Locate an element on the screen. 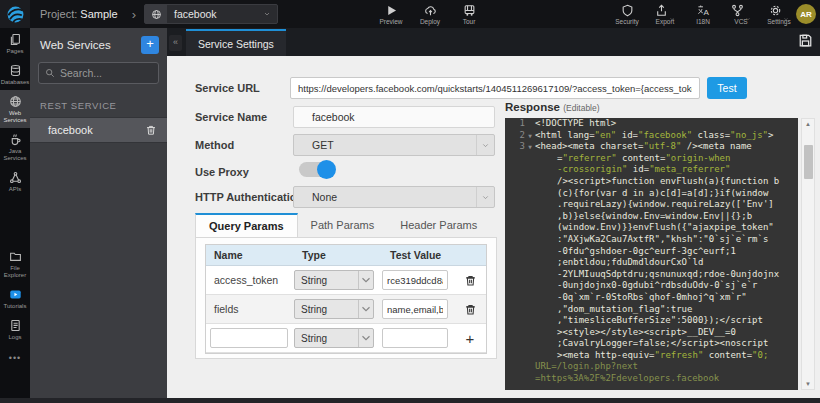 This screenshot has height=403, width=820. editor-scrollbar: ▲ ▼ is located at coordinates (808, 254).